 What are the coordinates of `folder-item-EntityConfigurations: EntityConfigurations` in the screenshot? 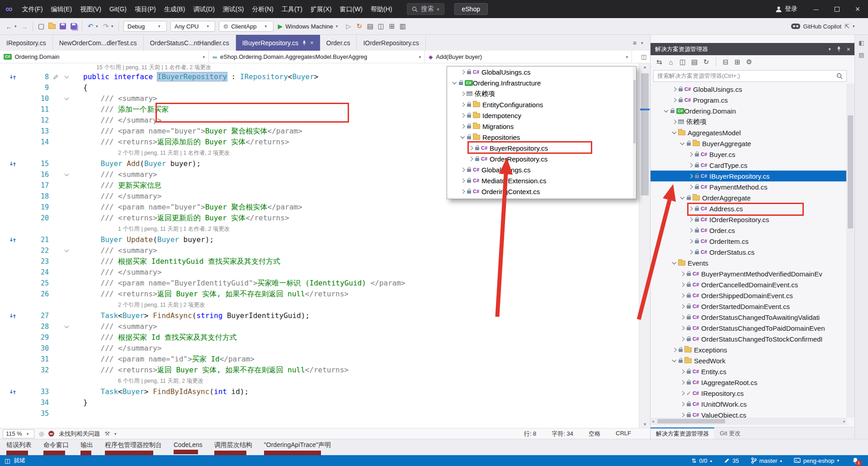 It's located at (542, 105).